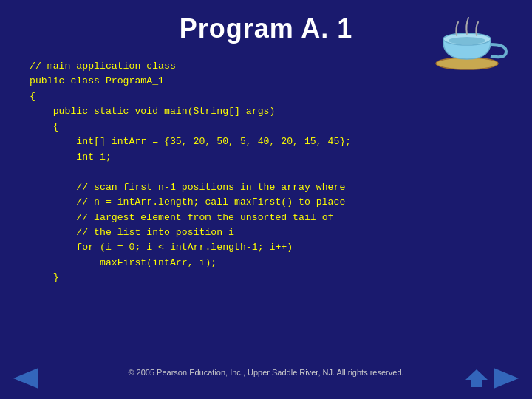  Describe the element at coordinates (266, 278) in the screenshot. I see `code-line: }` at that location.